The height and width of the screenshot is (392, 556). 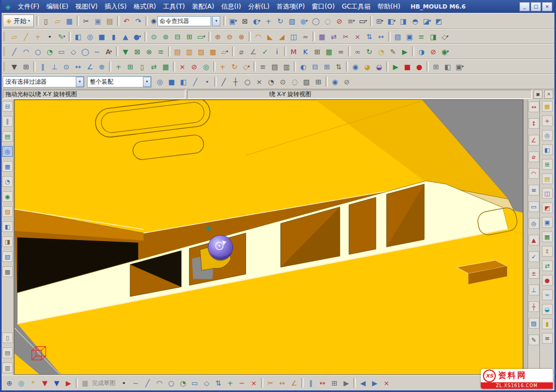 I want to click on view-right-icon: ◪▾, so click(x=427, y=21).